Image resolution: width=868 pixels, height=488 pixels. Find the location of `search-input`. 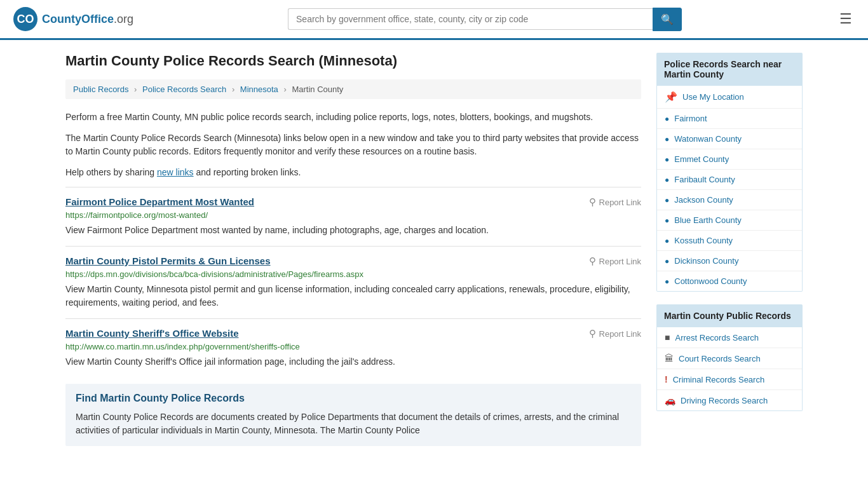

search-input is located at coordinates (470, 19).